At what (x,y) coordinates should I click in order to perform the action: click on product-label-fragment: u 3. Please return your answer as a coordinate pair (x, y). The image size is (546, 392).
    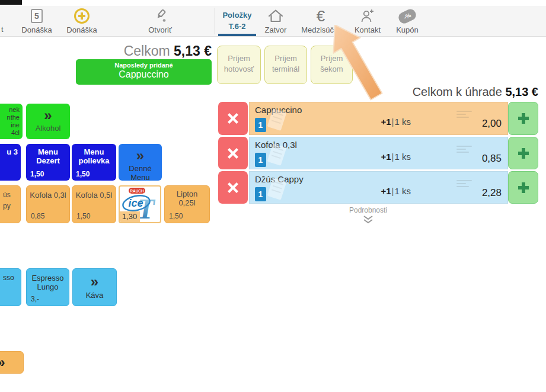
    Looking at the image, I should click on (12, 152).